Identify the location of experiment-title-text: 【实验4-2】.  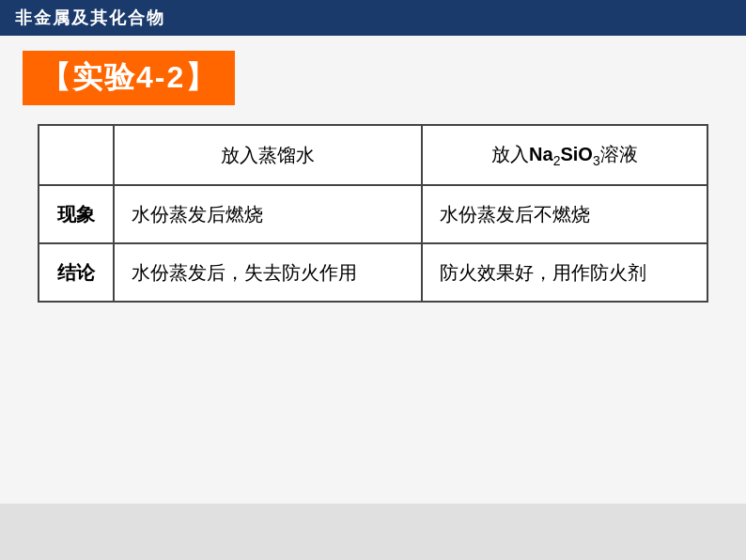
(129, 77).